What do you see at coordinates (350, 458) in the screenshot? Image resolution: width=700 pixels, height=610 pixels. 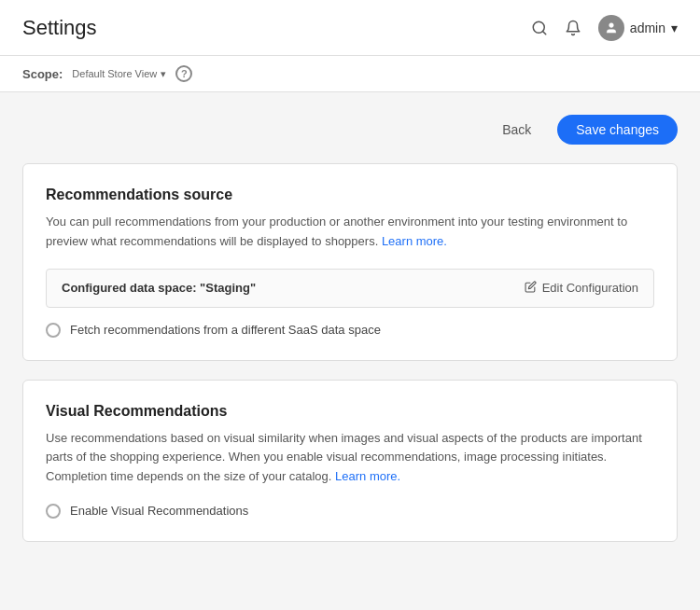 I see `visual-card-description: Use recommendations based on visual simi…` at bounding box center [350, 458].